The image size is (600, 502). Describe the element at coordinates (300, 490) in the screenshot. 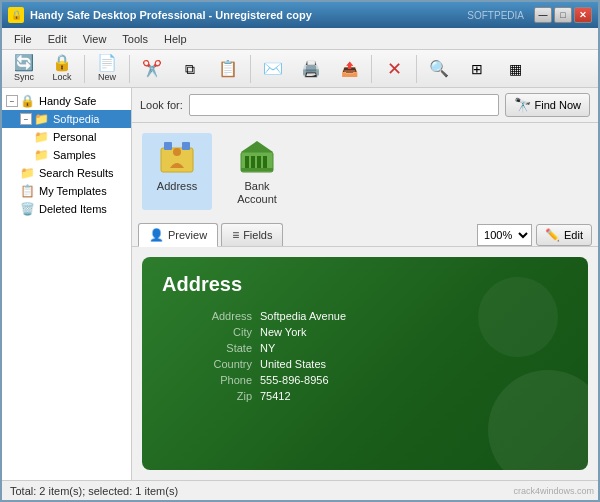

I see `status-bar: Total: 2 item(s); selected: 1 item(s)` at that location.